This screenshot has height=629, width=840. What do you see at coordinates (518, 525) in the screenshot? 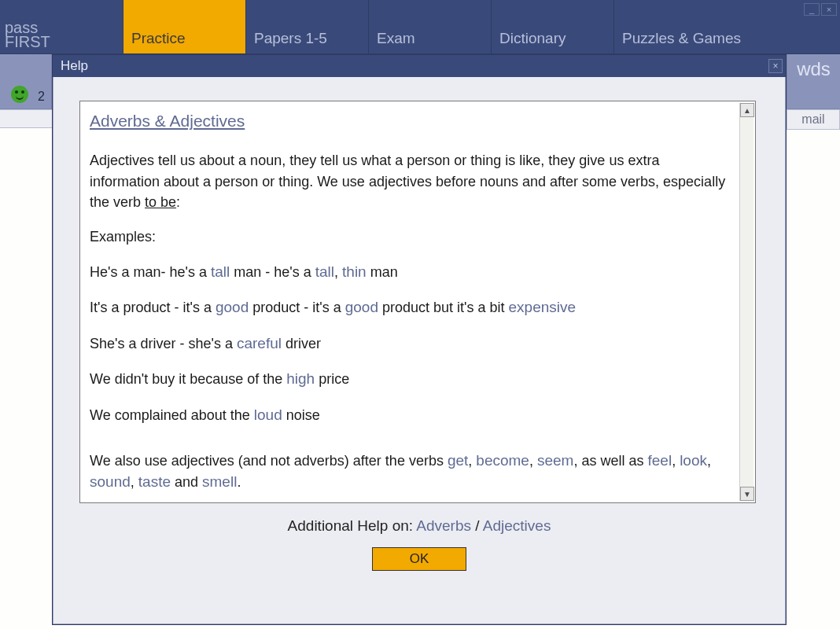
I see `additional-help-adjectives-link: Adjectives` at bounding box center [518, 525].